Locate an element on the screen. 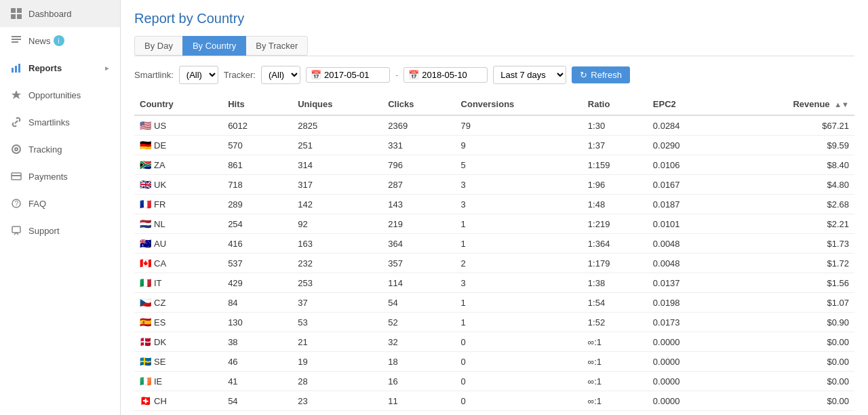 The image size is (868, 415). sidebar-item-news: News i is located at coordinates (60, 41).